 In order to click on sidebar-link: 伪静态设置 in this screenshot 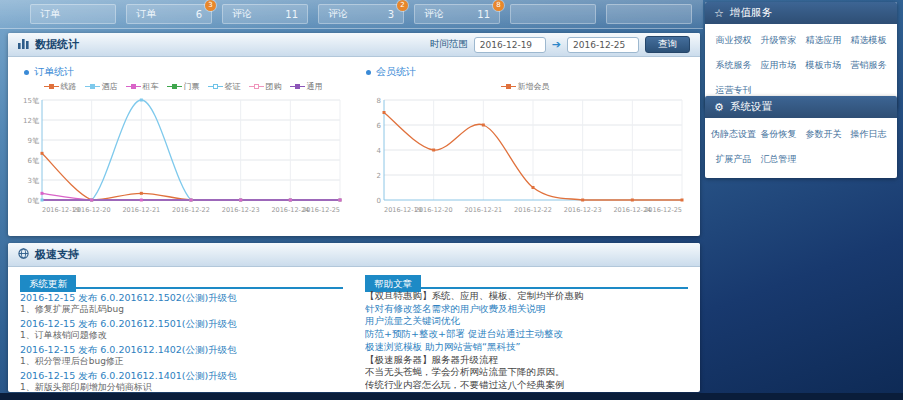, I will do `click(734, 134)`.